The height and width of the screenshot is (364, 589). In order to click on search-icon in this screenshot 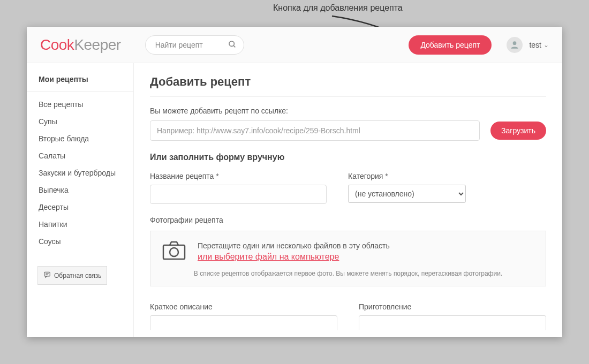, I will do `click(232, 46)`.